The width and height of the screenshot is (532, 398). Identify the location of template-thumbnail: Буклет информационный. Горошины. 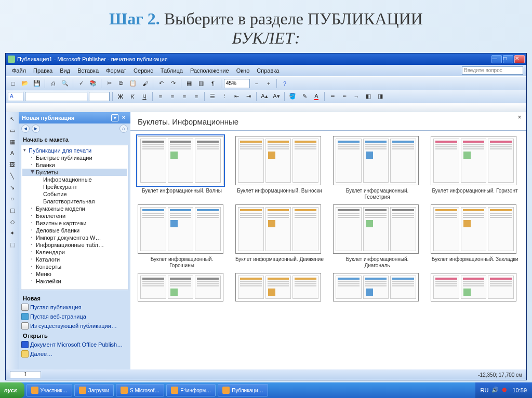
(182, 237).